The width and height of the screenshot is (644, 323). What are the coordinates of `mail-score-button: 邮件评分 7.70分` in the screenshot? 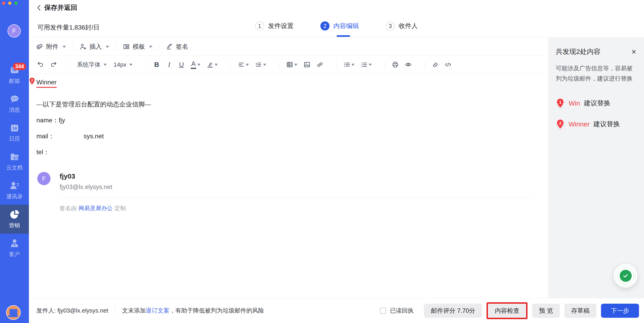 It's located at (453, 311).